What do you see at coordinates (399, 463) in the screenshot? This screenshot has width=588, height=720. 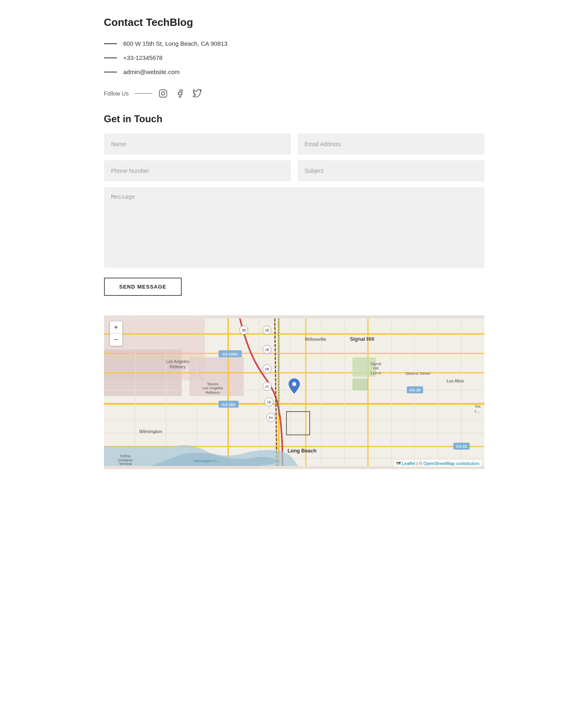 I see `leaflet-attribution: 🗺` at bounding box center [399, 463].